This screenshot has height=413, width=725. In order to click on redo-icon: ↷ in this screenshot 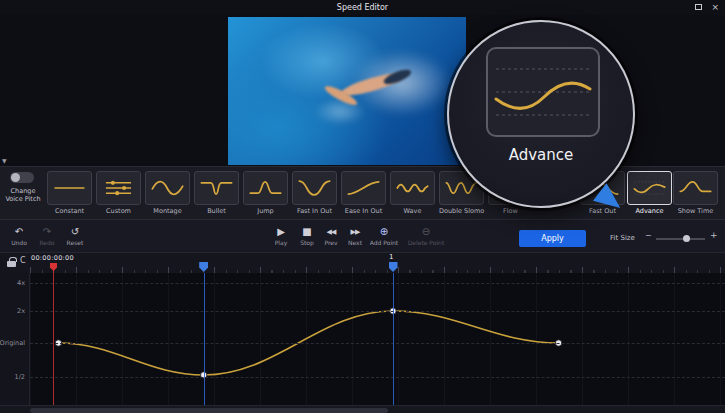, I will do `click(47, 232)`.